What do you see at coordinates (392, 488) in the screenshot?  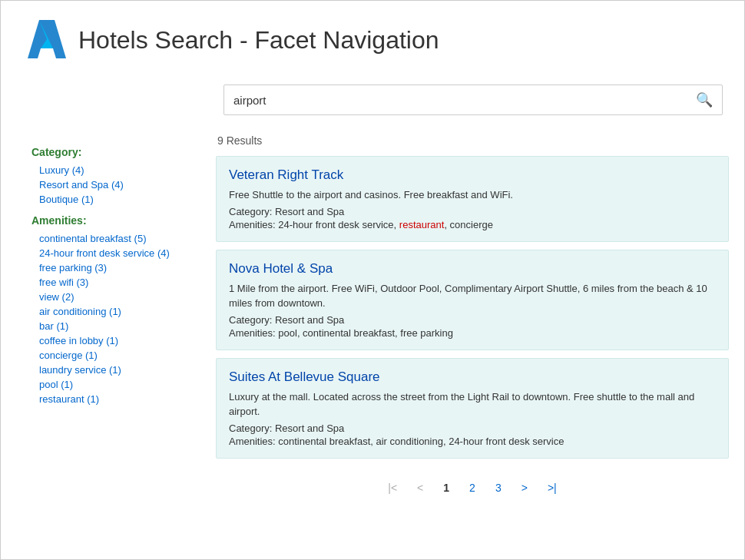 I see `pagination-first: |<` at bounding box center [392, 488].